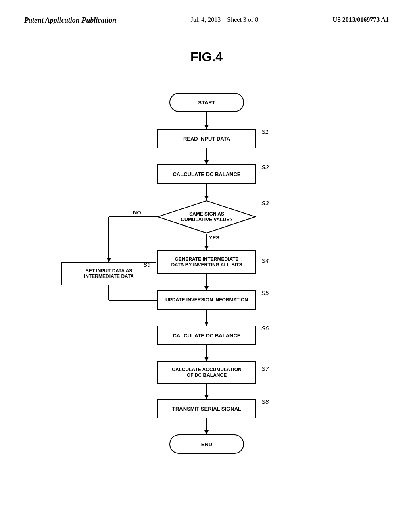 This screenshot has width=413, height=532. What do you see at coordinates (206, 57) in the screenshot?
I see `figure-title: FIG.4` at bounding box center [206, 57].